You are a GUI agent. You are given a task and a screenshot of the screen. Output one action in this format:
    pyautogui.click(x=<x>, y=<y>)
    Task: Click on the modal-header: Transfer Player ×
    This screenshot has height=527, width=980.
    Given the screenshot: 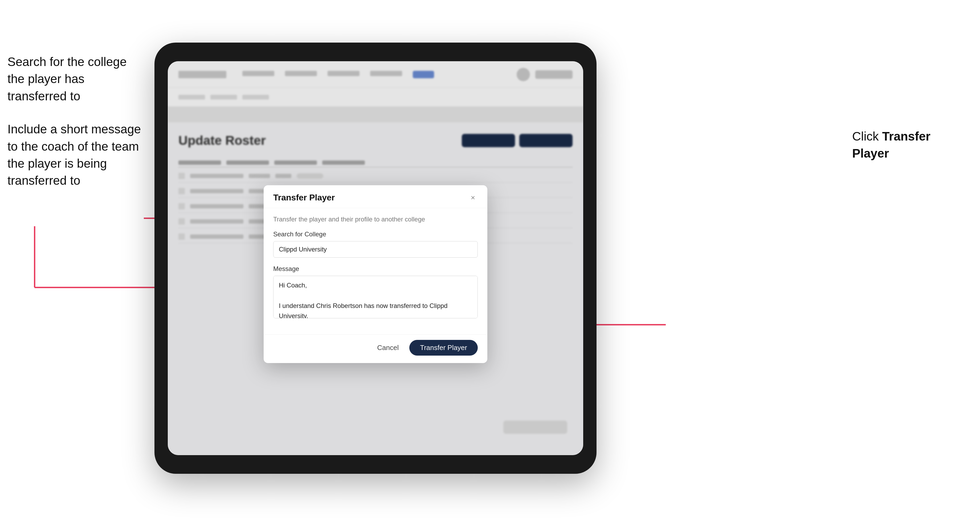 What is the action you would take?
    pyautogui.click(x=375, y=197)
    